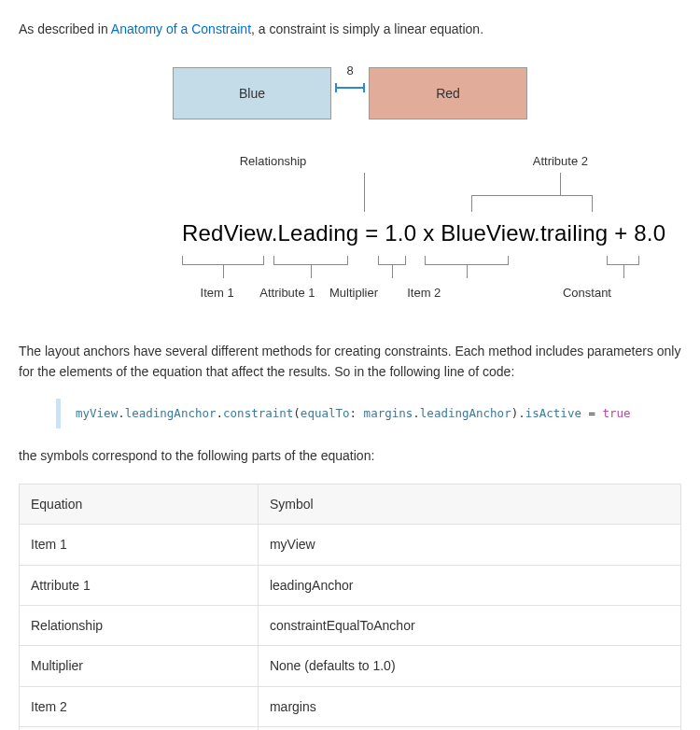 The image size is (700, 730). What do you see at coordinates (350, 29) in the screenshot?
I see `intro-paragraph: As described in Anatomy of a Constraint,…` at bounding box center [350, 29].